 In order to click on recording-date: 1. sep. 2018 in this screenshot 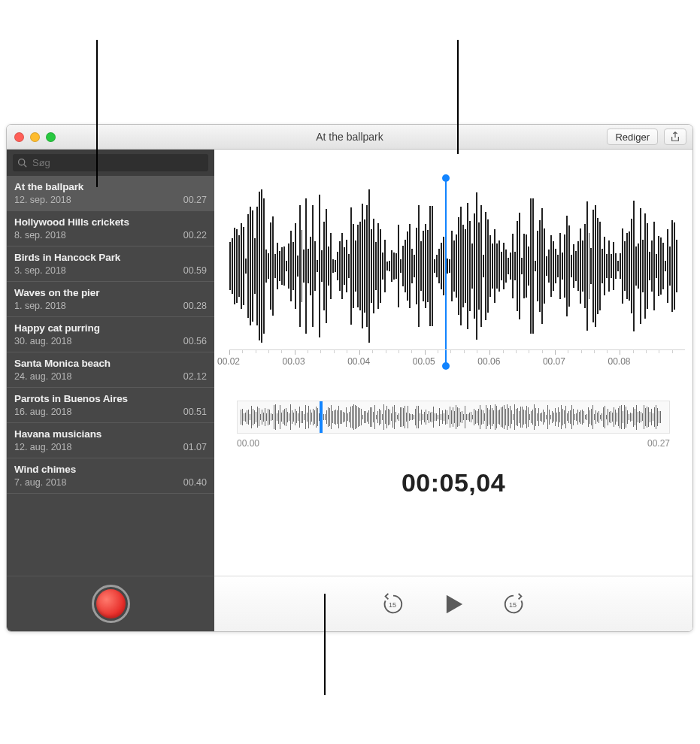, I will do `click(41, 306)`.